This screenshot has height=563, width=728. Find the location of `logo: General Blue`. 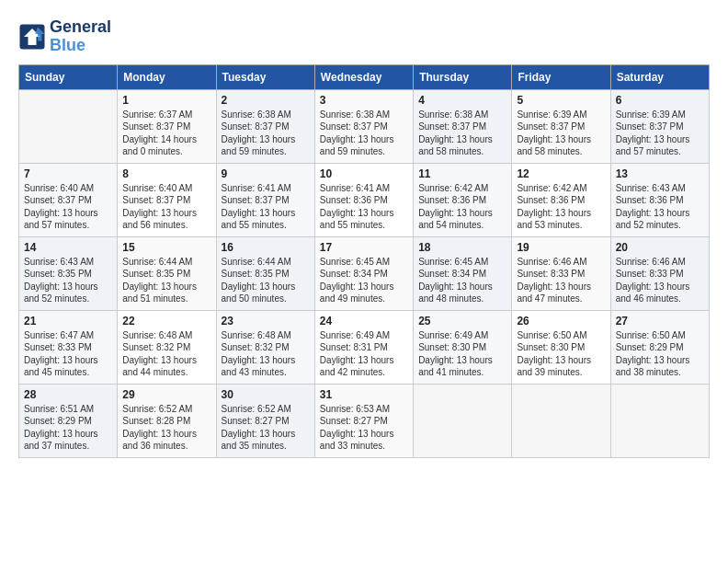

logo: General Blue is located at coordinates (64, 37).